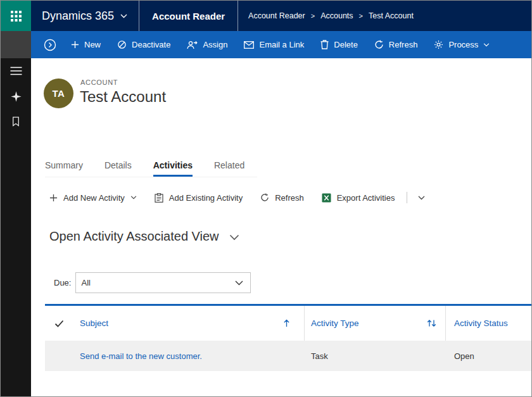  I want to click on row-subject-cell: Send e-mail to the new customer., so click(193, 356).